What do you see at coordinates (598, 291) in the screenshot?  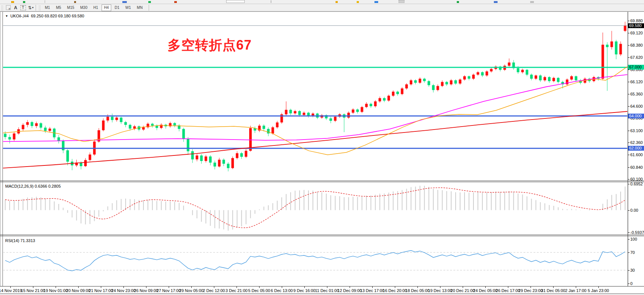 I see `time-axis-label: 5 Jan 23:00` at bounding box center [598, 291].